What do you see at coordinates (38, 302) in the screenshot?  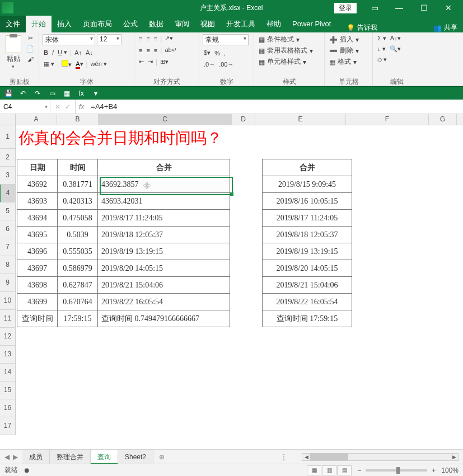 I see `tblA-cell-7-0: 43699` at bounding box center [38, 302].